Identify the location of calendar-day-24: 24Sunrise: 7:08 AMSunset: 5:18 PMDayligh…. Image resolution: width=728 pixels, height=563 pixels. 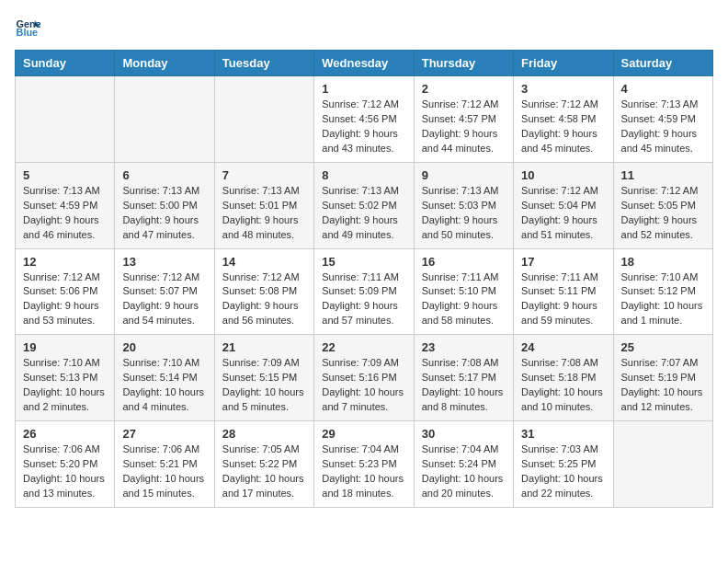
(563, 378).